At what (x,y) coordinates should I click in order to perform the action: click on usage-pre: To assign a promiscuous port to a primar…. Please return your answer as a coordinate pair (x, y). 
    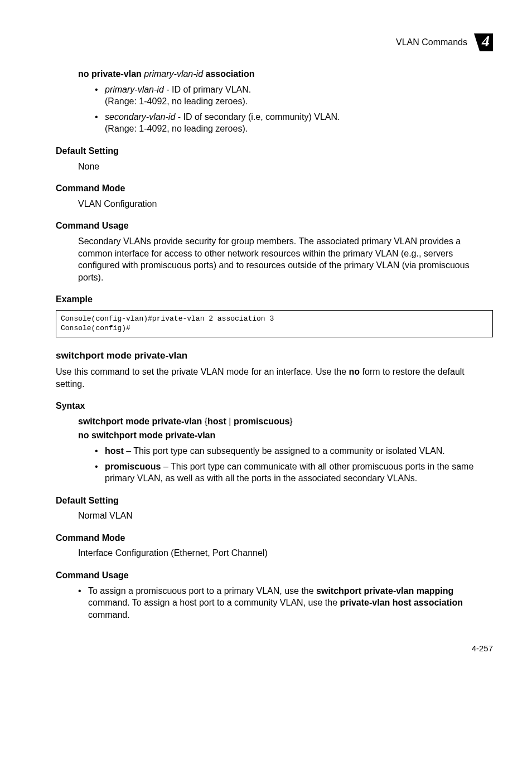
    Looking at the image, I should click on (202, 591).